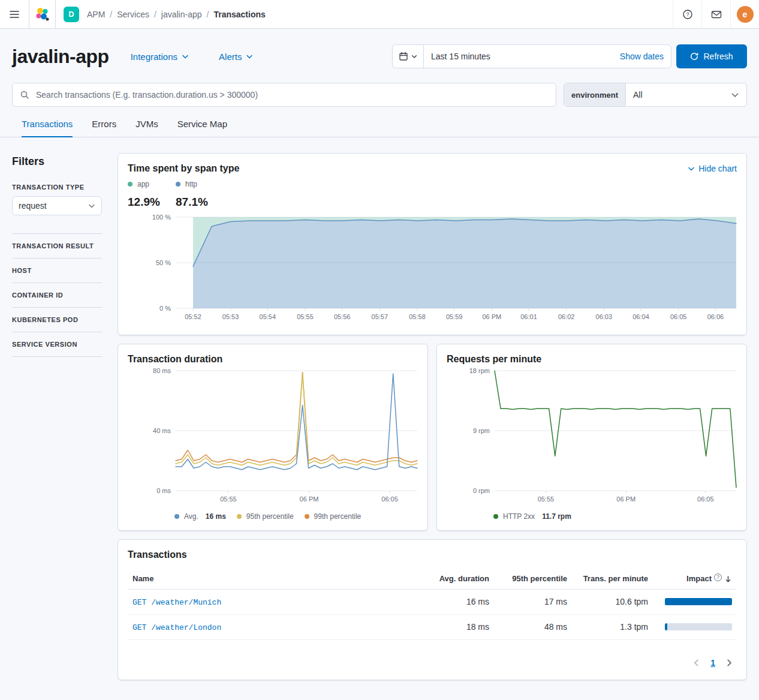 The height and width of the screenshot is (700, 759). Describe the element at coordinates (380, 317) in the screenshot. I see `svg-text: 05:57` at that location.